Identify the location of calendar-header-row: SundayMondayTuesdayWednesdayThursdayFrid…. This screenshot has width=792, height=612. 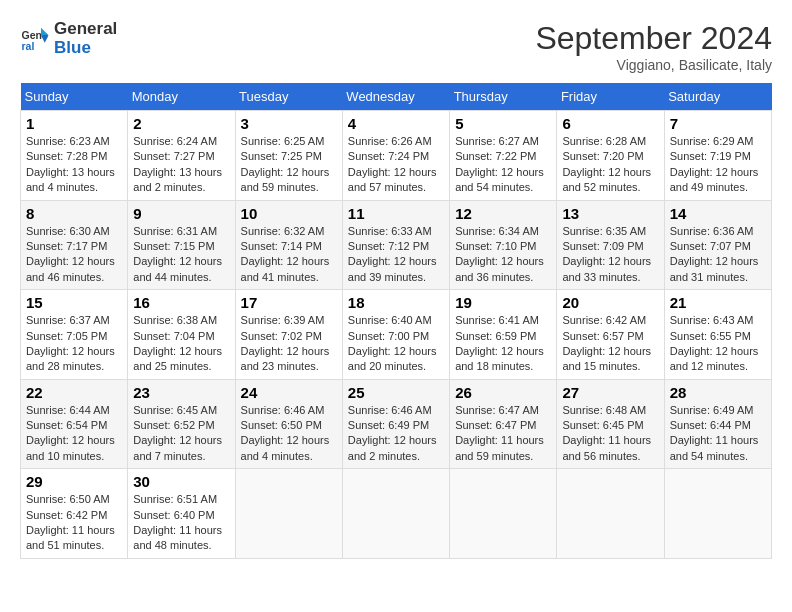
(396, 97).